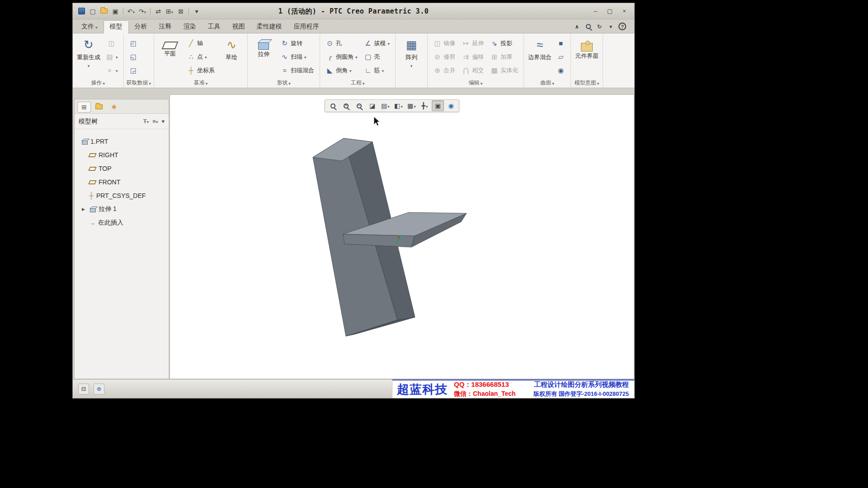  I want to click on datum-display-button: ╋, so click(425, 106).